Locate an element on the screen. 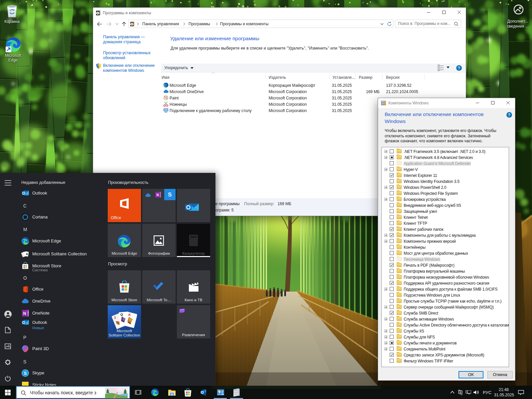 Image resolution: width=532 pixels, height=399 pixels. svg-text: Q is located at coordinates (122, 315).